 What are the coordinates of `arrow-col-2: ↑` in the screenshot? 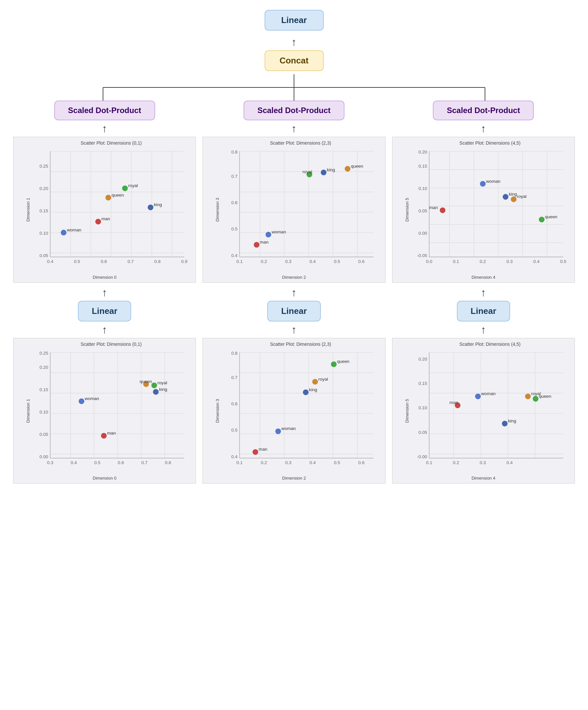 It's located at (294, 128).